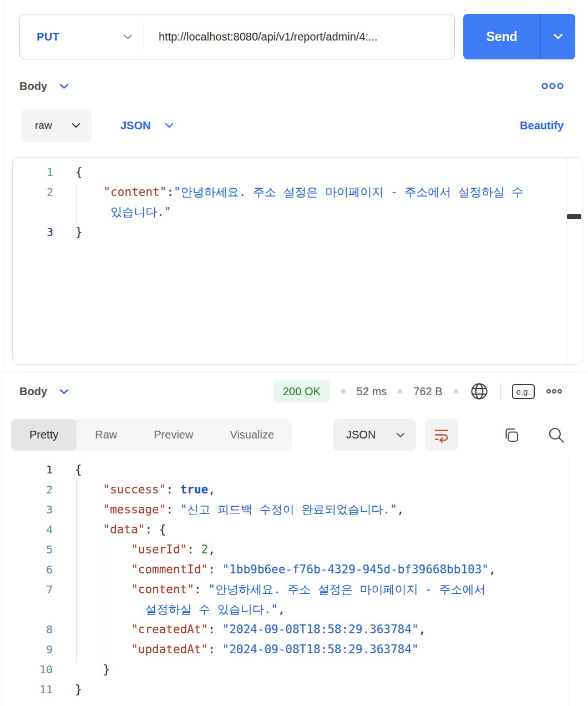 The width and height of the screenshot is (588, 706). What do you see at coordinates (501, 37) in the screenshot?
I see `send-label: Send` at bounding box center [501, 37].